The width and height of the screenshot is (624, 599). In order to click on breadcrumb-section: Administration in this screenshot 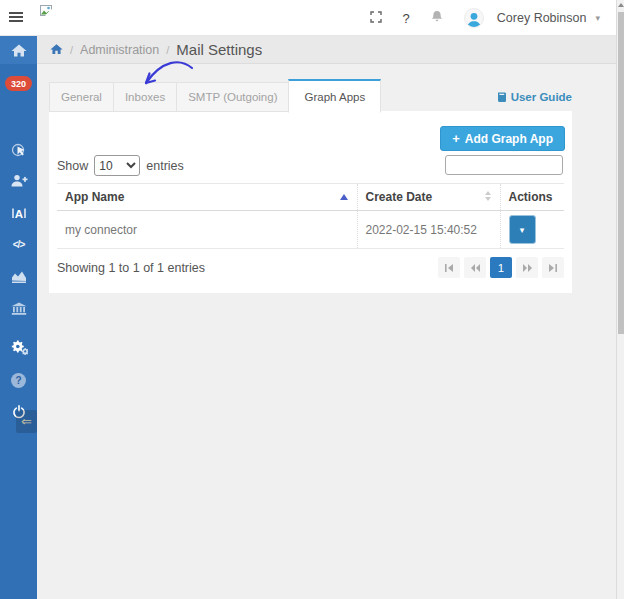, I will do `click(120, 50)`.